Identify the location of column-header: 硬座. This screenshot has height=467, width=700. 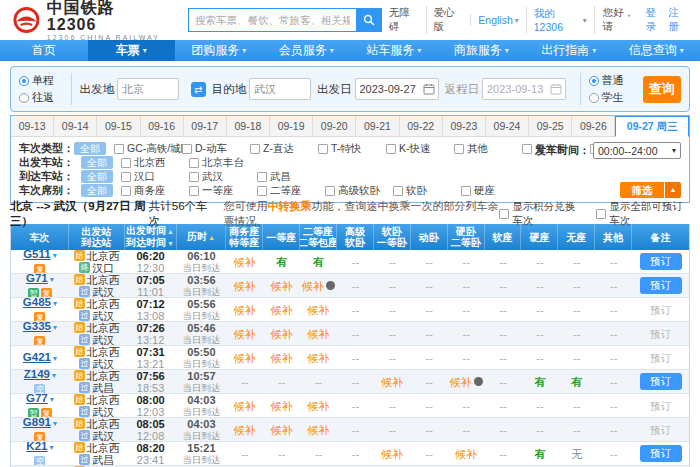
(540, 237).